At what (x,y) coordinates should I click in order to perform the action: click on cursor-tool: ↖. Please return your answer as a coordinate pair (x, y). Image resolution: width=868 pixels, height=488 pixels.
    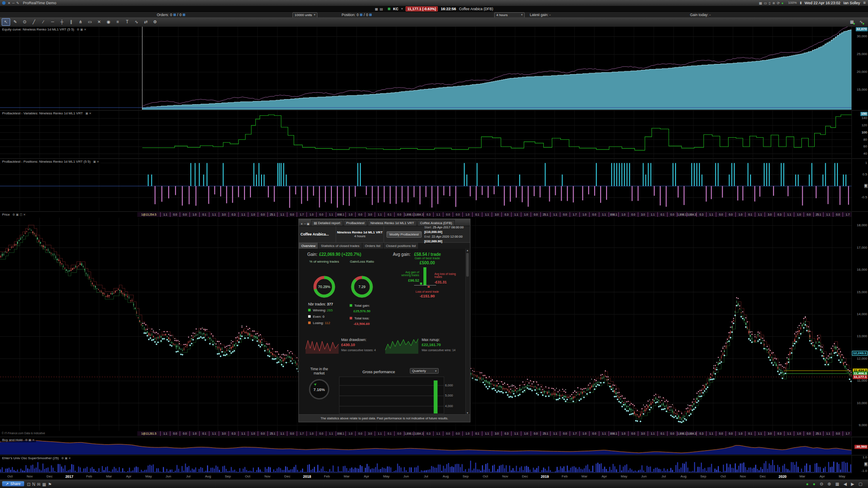
    Looking at the image, I should click on (6, 22).